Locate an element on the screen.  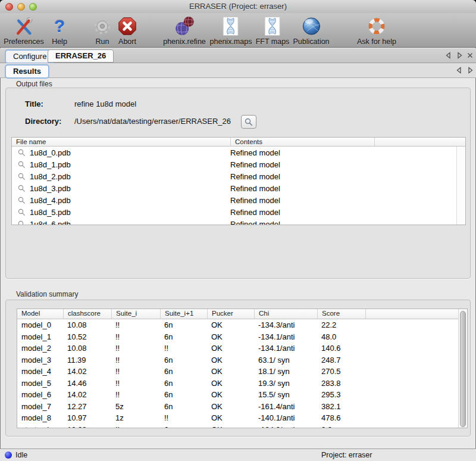
column-header-suite-i1: Suite_i+1 is located at coordinates (183, 314).